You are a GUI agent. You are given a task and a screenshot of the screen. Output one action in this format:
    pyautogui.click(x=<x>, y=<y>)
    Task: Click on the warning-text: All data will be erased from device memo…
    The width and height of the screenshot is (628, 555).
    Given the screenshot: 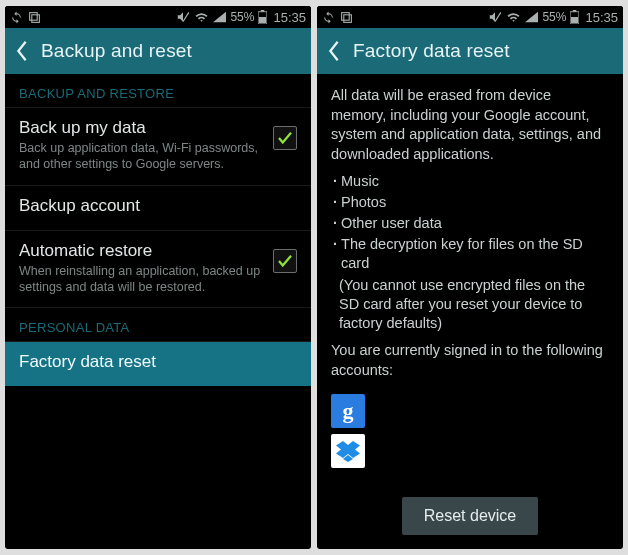 What is the action you would take?
    pyautogui.click(x=470, y=122)
    